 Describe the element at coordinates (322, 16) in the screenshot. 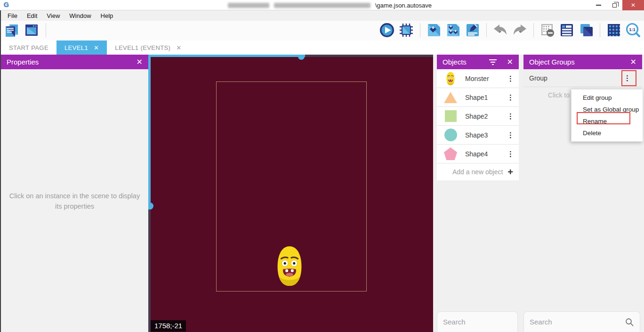

I see `menu-bar: File Edit View Window Help` at that location.